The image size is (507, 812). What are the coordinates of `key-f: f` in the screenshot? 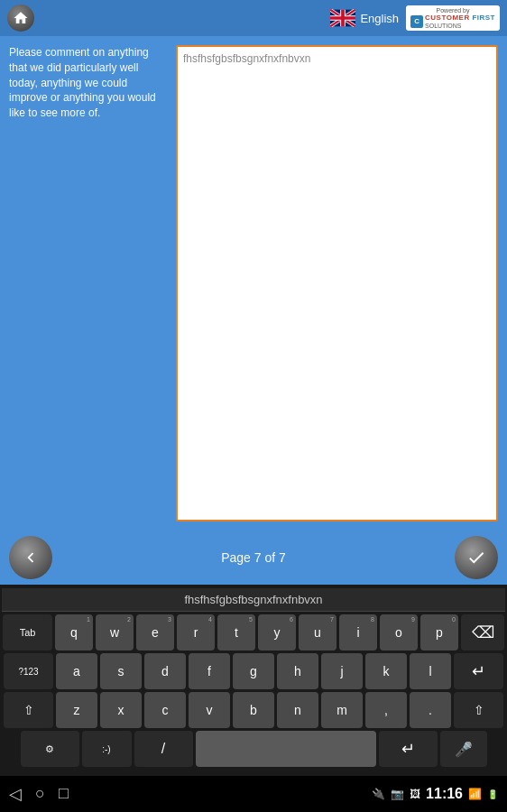 It's located at (209, 671).